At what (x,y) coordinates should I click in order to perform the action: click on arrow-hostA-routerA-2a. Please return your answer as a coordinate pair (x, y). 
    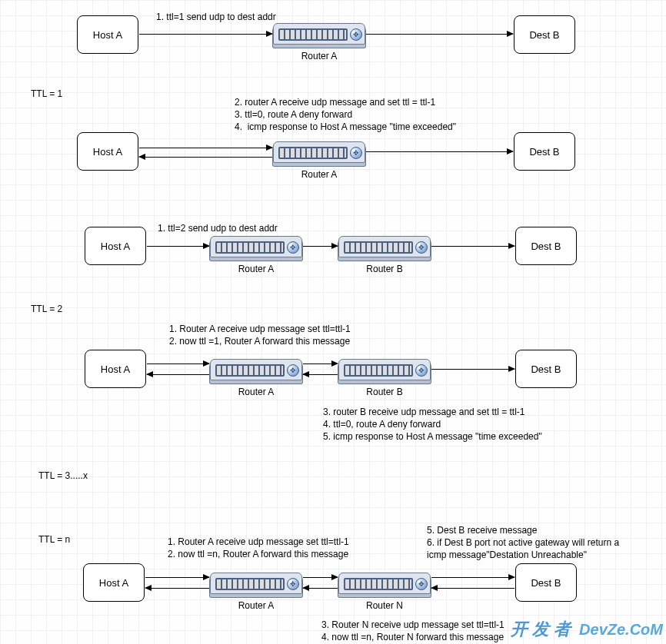
    Looking at the image, I should click on (206, 148).